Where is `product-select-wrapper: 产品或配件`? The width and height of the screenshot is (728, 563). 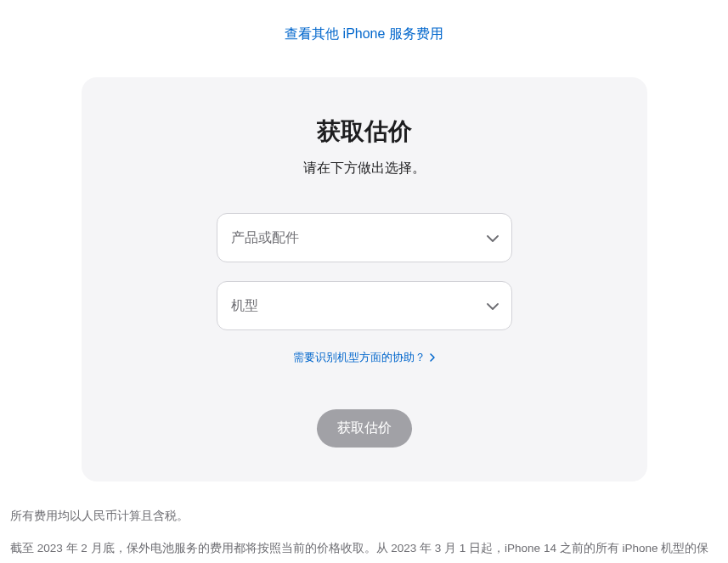 product-select-wrapper: 产品或配件 is located at coordinates (364, 238).